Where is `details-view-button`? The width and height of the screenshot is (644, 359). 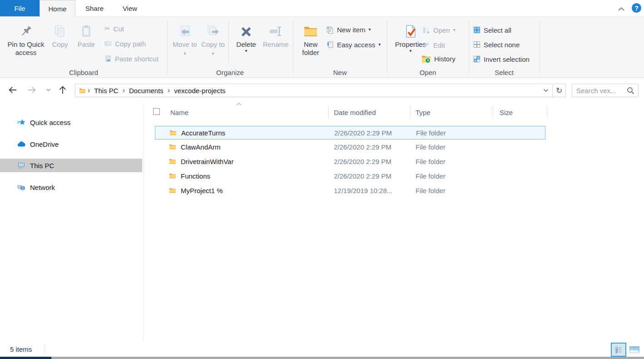
details-view-button is located at coordinates (619, 350).